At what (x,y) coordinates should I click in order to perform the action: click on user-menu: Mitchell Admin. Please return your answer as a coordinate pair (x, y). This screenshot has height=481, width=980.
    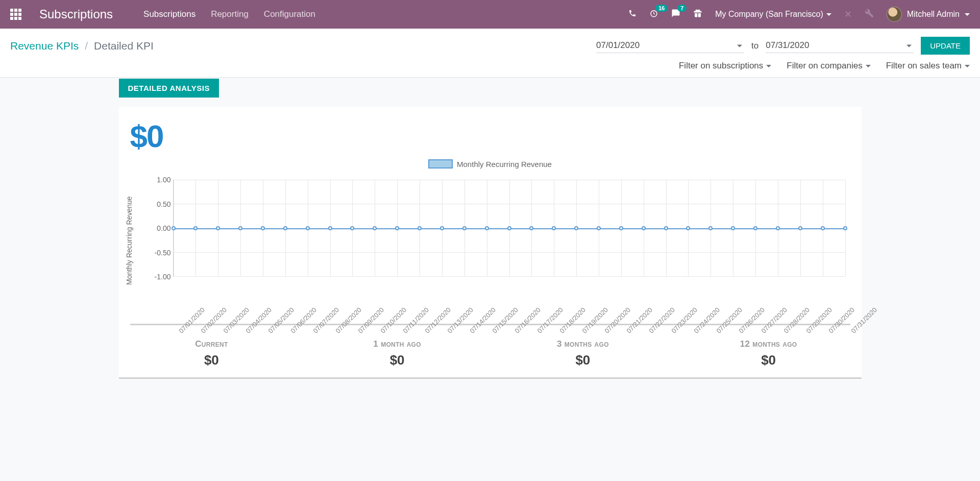
    Looking at the image, I should click on (928, 14).